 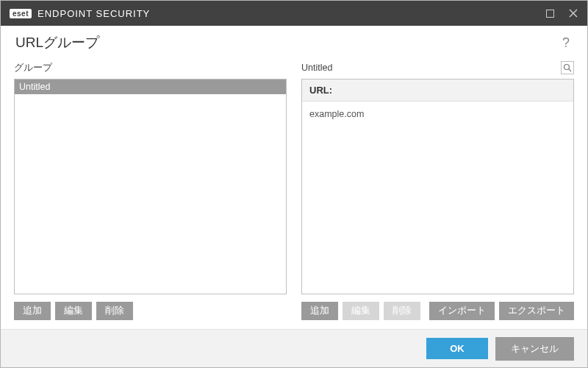 I want to click on url-item: example.com, so click(x=438, y=114).